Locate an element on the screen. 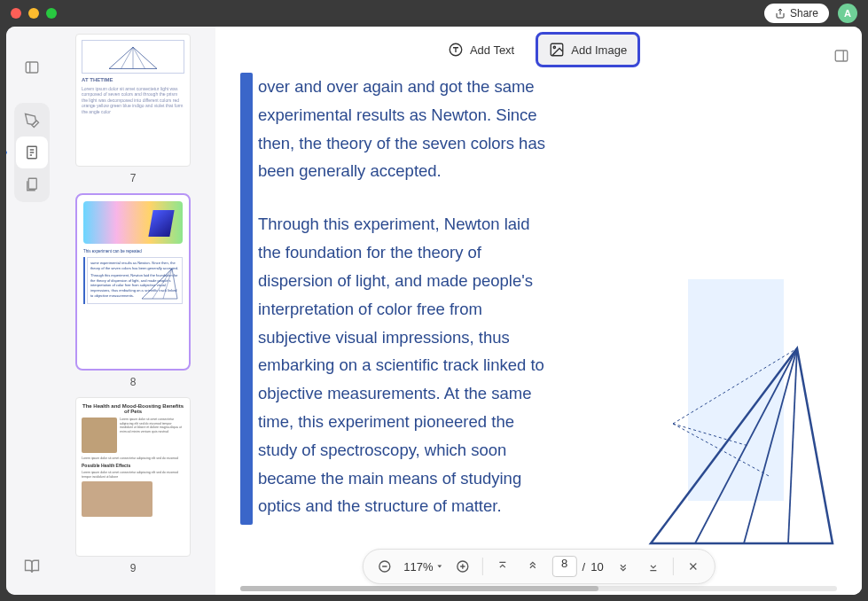 The width and height of the screenshot is (868, 601). close-toolbar-button is located at coordinates (693, 566).